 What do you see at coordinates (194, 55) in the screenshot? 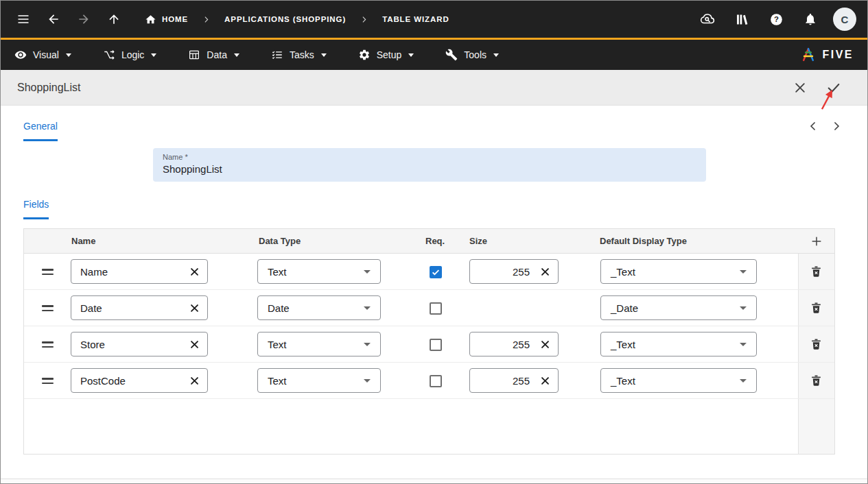
I see `data-table-icon` at bounding box center [194, 55].